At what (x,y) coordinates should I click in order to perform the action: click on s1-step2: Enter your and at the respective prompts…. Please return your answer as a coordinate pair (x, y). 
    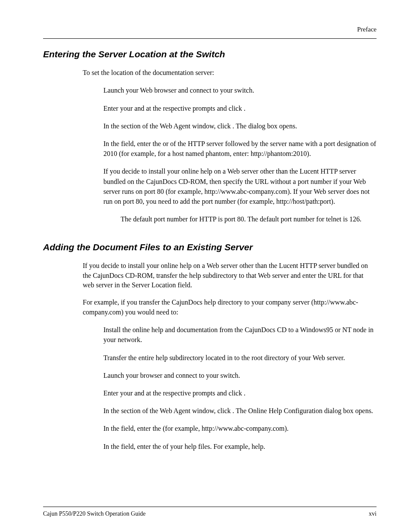
    Looking at the image, I should click on (240, 109).